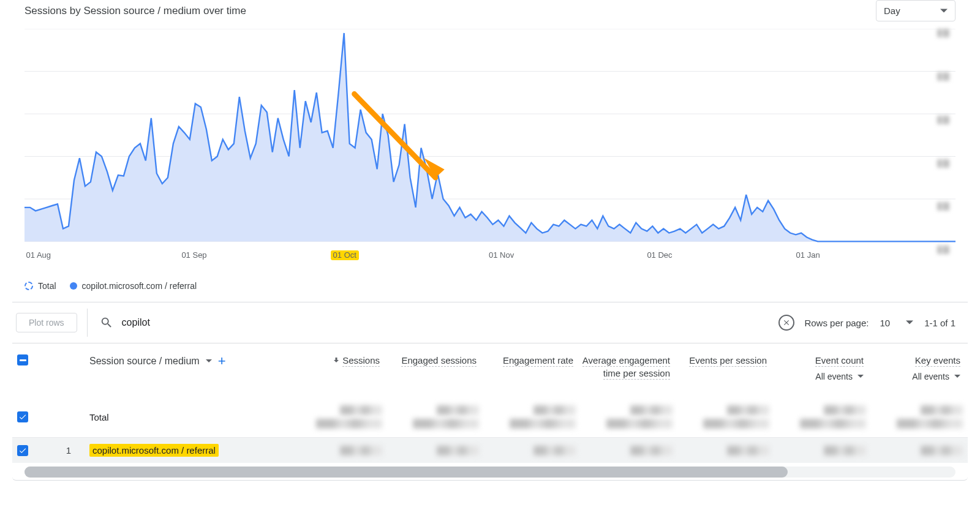 The height and width of the screenshot is (521, 980). What do you see at coordinates (837, 323) in the screenshot?
I see `rows-per-page-label: Rows per page:` at bounding box center [837, 323].